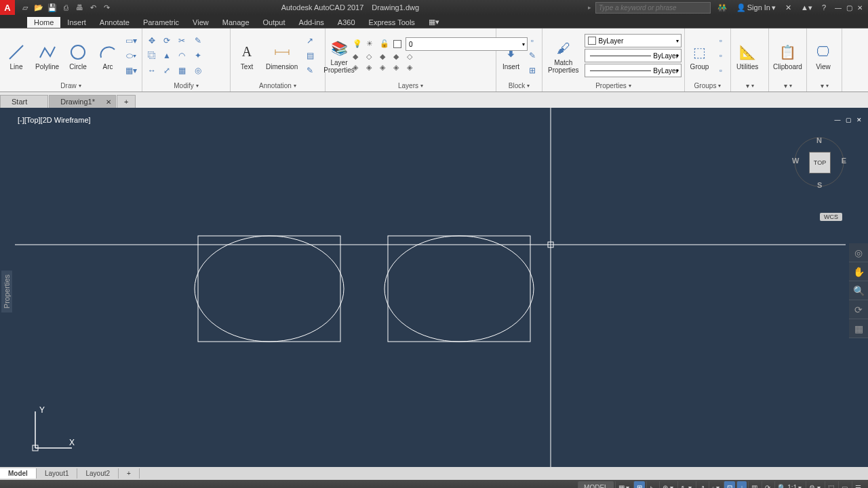 The image size is (868, 488). What do you see at coordinates (742, 485) in the screenshot?
I see `status-lineweight-icon: ⟂` at bounding box center [742, 485].